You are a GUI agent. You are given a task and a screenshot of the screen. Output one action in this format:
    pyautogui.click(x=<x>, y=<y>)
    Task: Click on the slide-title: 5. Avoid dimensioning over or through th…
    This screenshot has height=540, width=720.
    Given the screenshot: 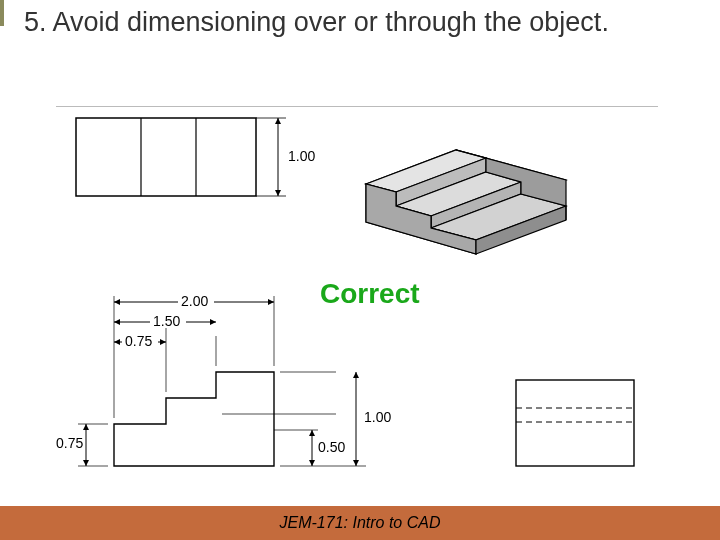 What is the action you would take?
    pyautogui.click(x=344, y=23)
    